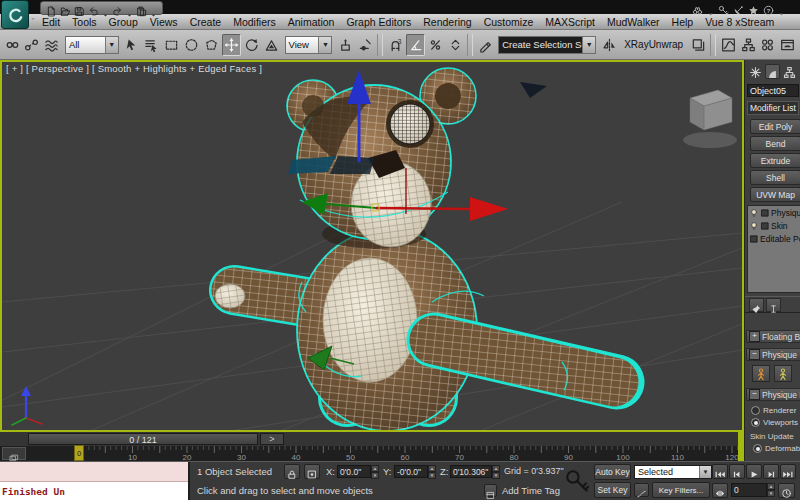 Image resolution: width=800 pixels, height=500 pixels. What do you see at coordinates (773, 394) in the screenshot?
I see `rollout-physique-lod: − Physique Level of Detail` at bounding box center [773, 394].